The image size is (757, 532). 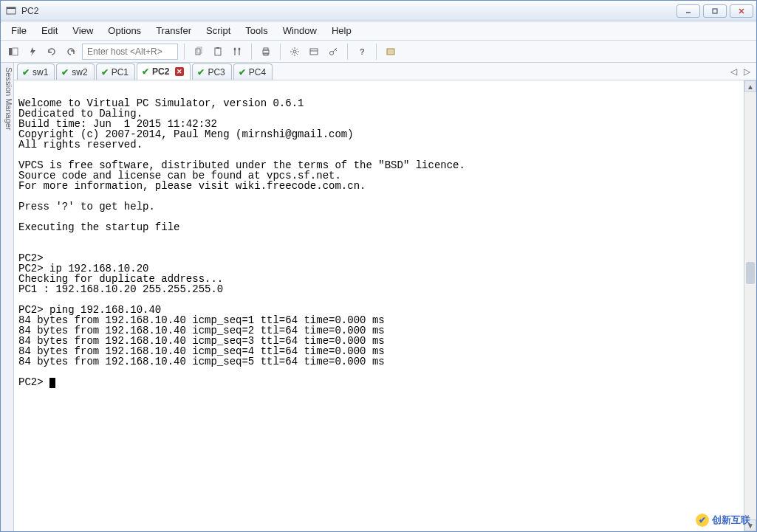 What do you see at coordinates (386, 72) in the screenshot?
I see `session-tabs: ✔sw1✔sw2✔PC1✔PC2✕✔PC3✔PC4 ◁ ▷` at bounding box center [386, 72].